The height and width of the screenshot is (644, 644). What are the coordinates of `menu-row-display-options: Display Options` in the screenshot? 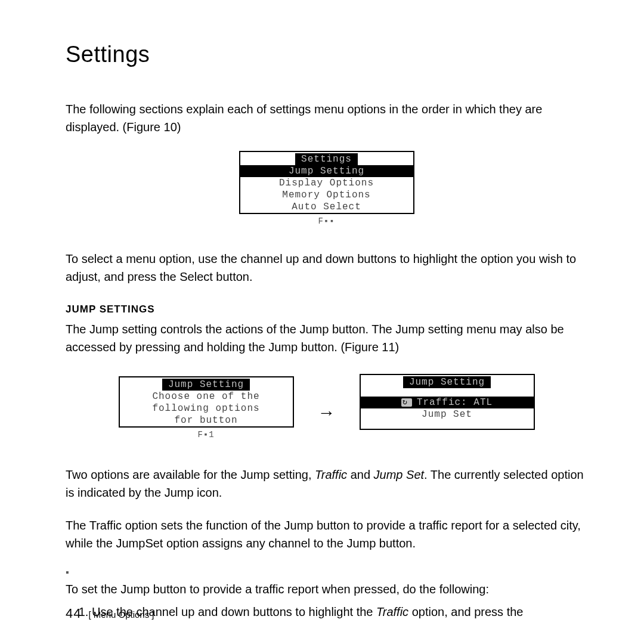 It's located at (327, 183).